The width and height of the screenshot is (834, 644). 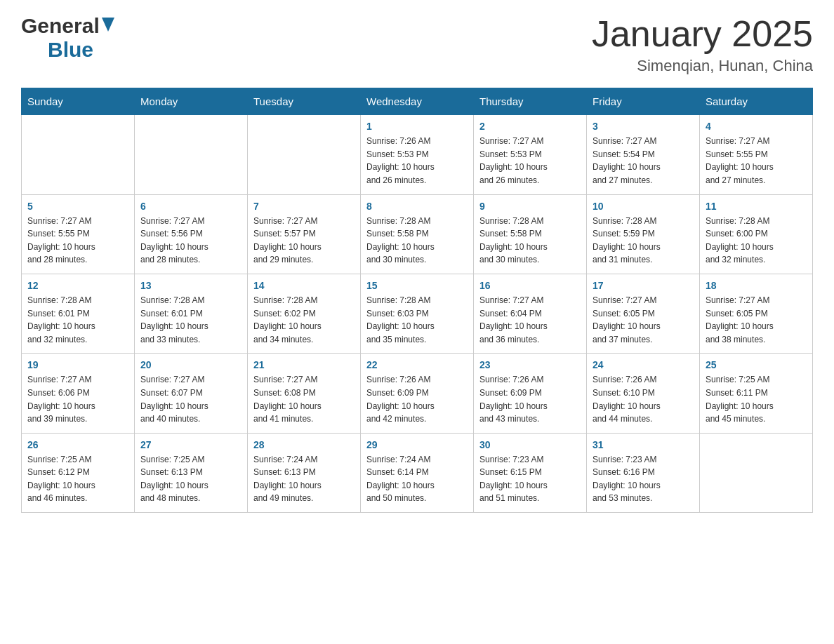 What do you see at coordinates (417, 45) in the screenshot?
I see `page-header: General Blue January 2025 Simenqian, Hun…` at bounding box center [417, 45].